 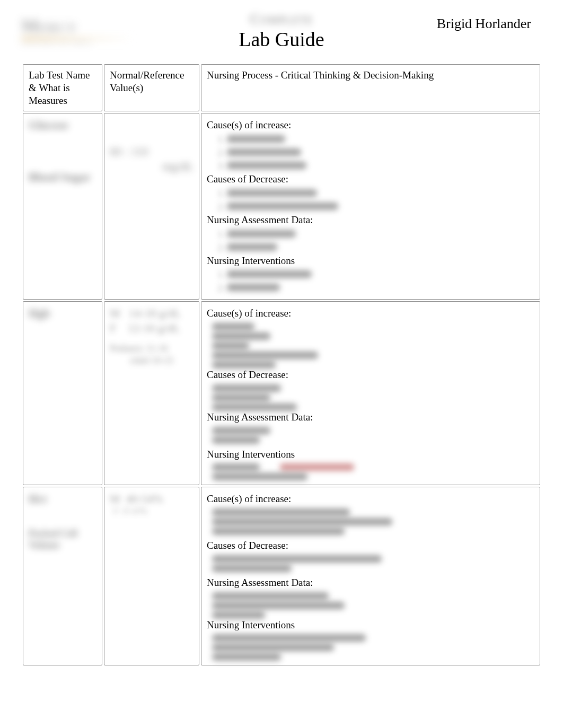 What do you see at coordinates (371, 88) in the screenshot?
I see `col-header-process: Nursing Process - Critical Thinking & De…` at bounding box center [371, 88].